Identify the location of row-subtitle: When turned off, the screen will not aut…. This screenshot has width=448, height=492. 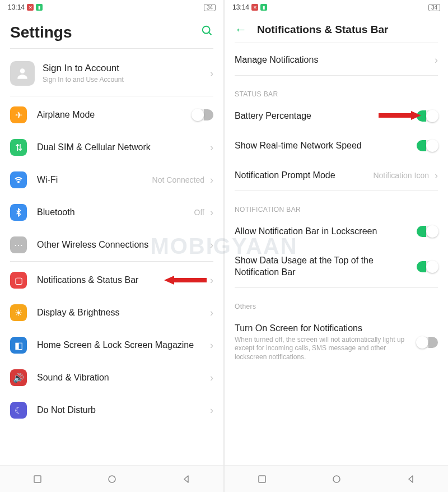
(326, 349).